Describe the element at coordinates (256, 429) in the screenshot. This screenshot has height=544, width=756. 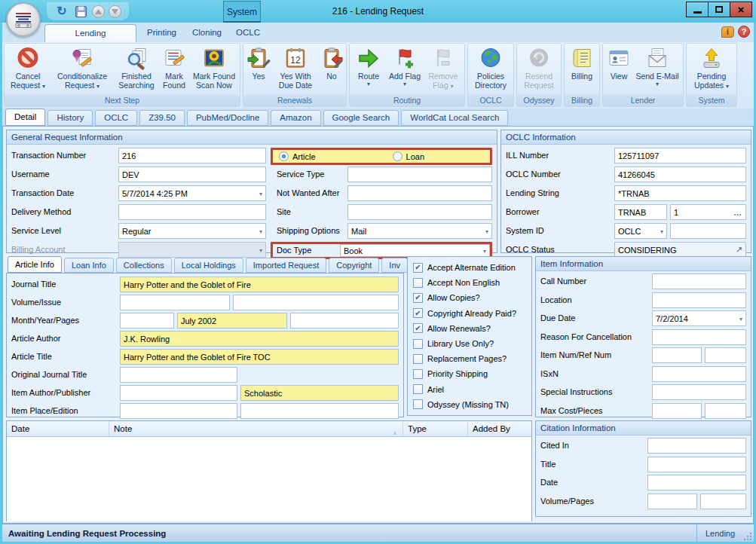
I see `column-header-note: Note ▲` at that location.